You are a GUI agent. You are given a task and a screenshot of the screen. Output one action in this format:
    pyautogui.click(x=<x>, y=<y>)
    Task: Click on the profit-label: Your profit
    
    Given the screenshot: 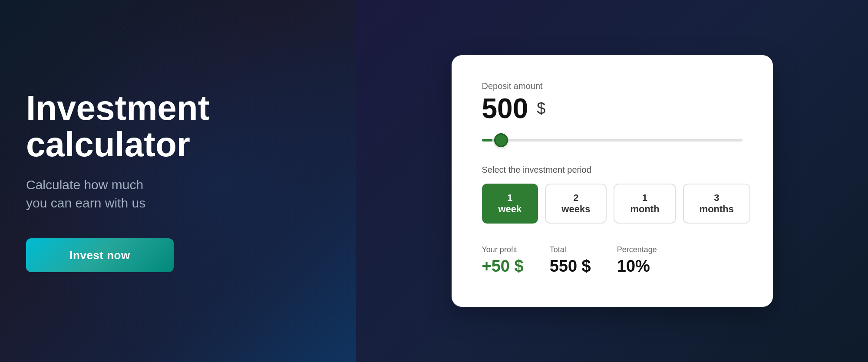 What is the action you would take?
    pyautogui.click(x=503, y=250)
    